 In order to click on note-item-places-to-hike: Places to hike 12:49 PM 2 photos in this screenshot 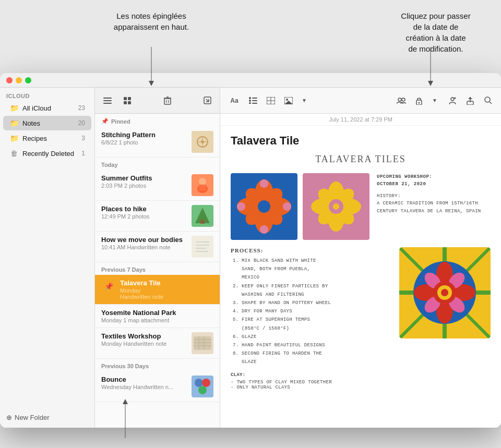, I will do `click(158, 216)`.